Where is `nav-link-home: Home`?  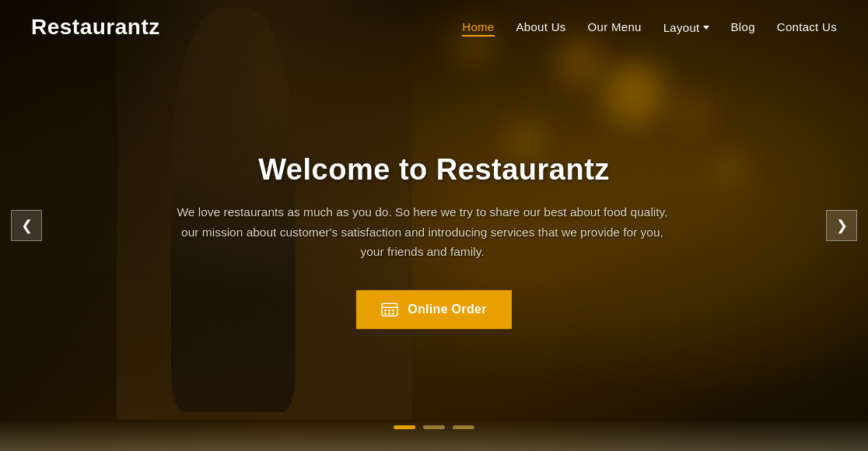
nav-link-home: Home is located at coordinates (478, 28).